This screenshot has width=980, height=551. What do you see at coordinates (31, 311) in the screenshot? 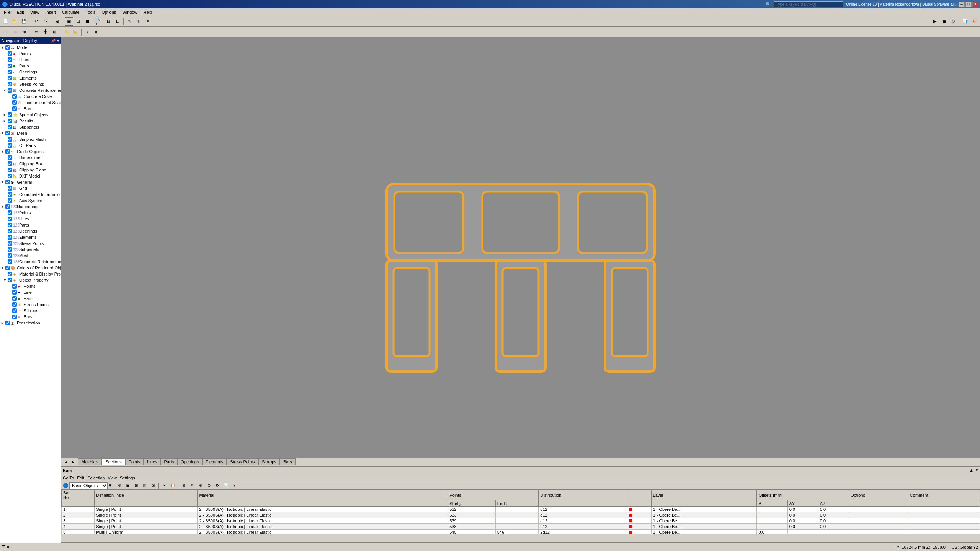
I see `tree-item-op-stirrups: ⊏ Stirrups` at bounding box center [31, 311].